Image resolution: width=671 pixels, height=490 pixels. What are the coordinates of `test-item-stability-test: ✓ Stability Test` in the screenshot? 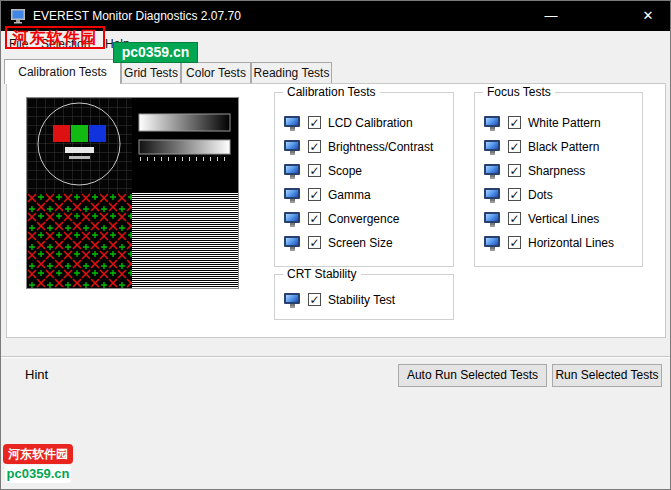 It's located at (364, 300).